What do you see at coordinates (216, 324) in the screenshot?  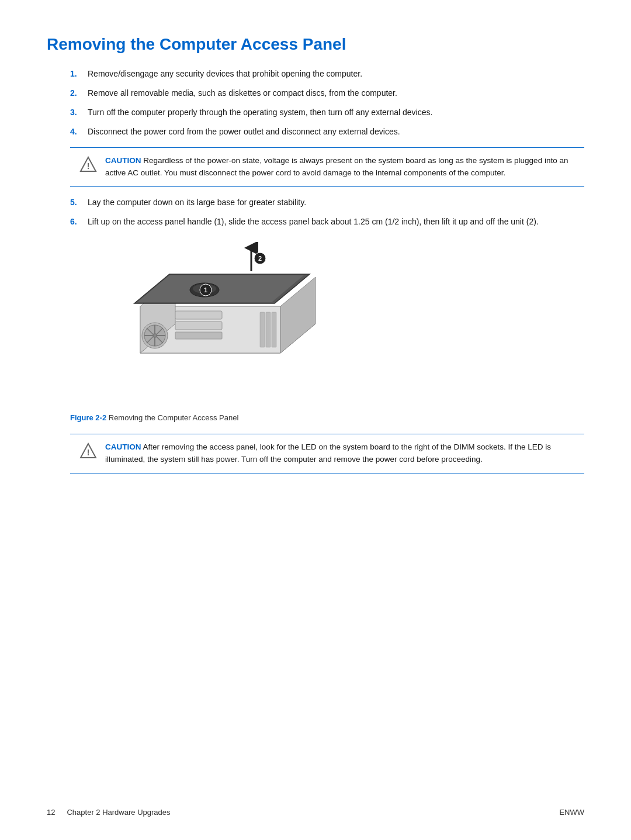 I see `computer-illustration: 1 2` at bounding box center [216, 324].